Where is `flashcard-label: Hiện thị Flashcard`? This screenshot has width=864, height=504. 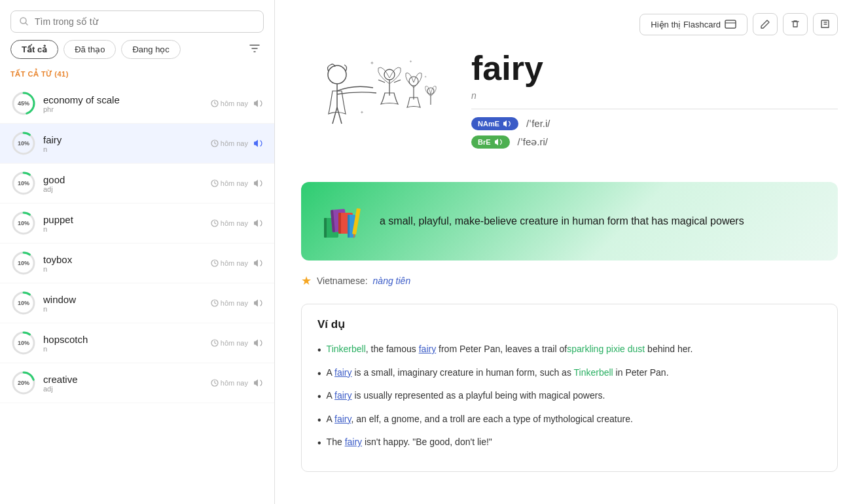 flashcard-label: Hiện thị Flashcard is located at coordinates (686, 25).